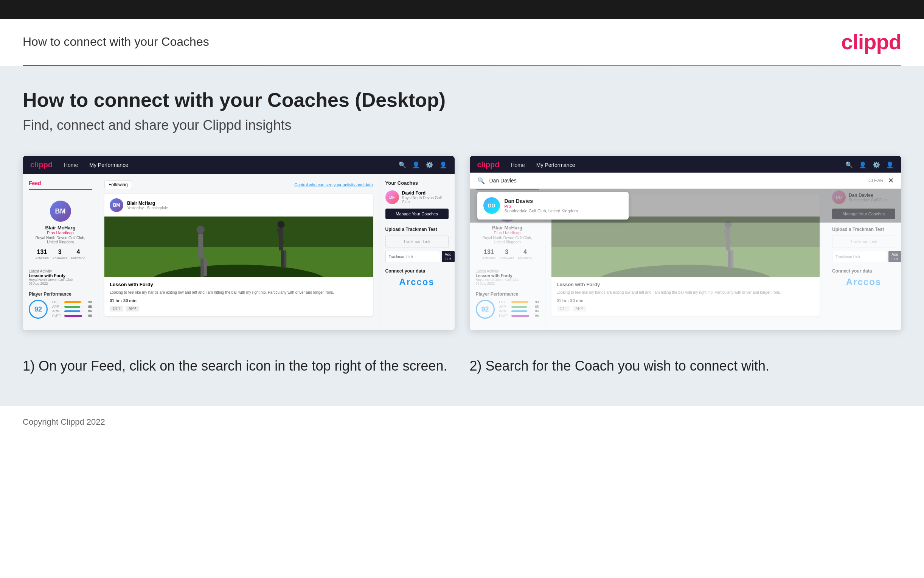 The height and width of the screenshot is (578, 924). I want to click on screenshot-1: clippd Home My Performance 🔍 👤 ⚙️ 👤 Feed…, so click(238, 243).